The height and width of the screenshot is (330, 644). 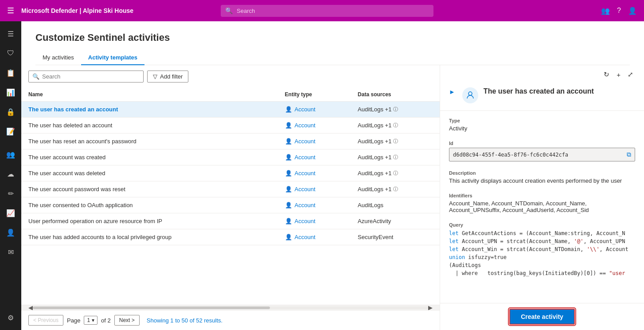 What do you see at coordinates (90, 320) in the screenshot?
I see `page-select: 1 ▾` at bounding box center [90, 320].